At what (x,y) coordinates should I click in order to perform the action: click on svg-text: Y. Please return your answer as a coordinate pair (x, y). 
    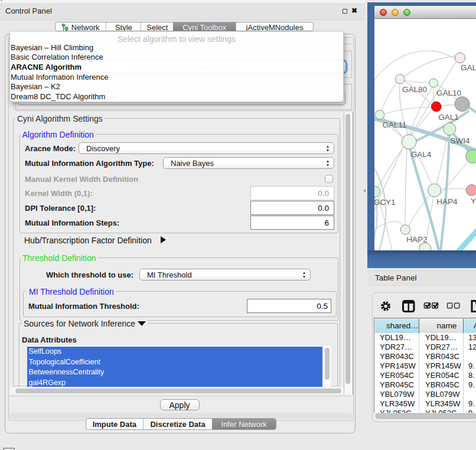
    Looking at the image, I should click on (474, 201).